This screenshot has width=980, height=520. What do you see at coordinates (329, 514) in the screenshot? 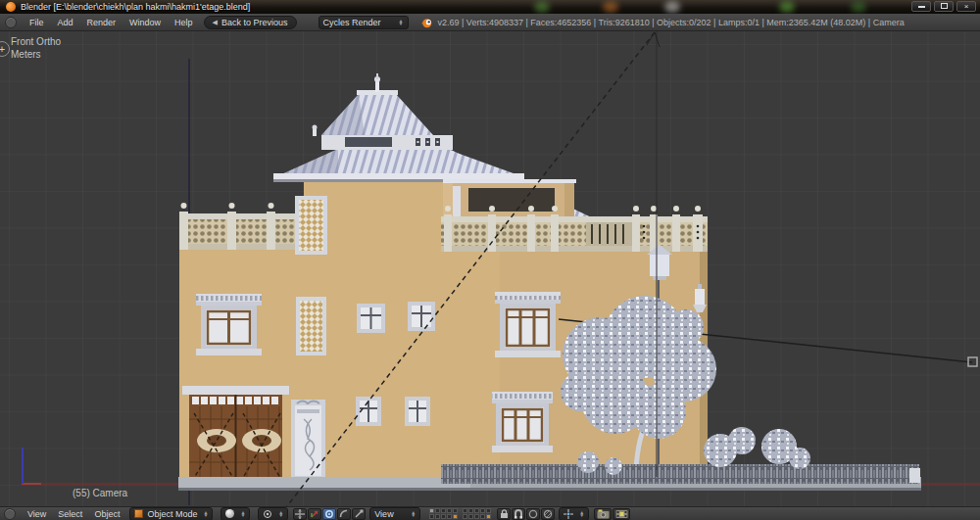
I see `manipulator-rotate-button` at bounding box center [329, 514].